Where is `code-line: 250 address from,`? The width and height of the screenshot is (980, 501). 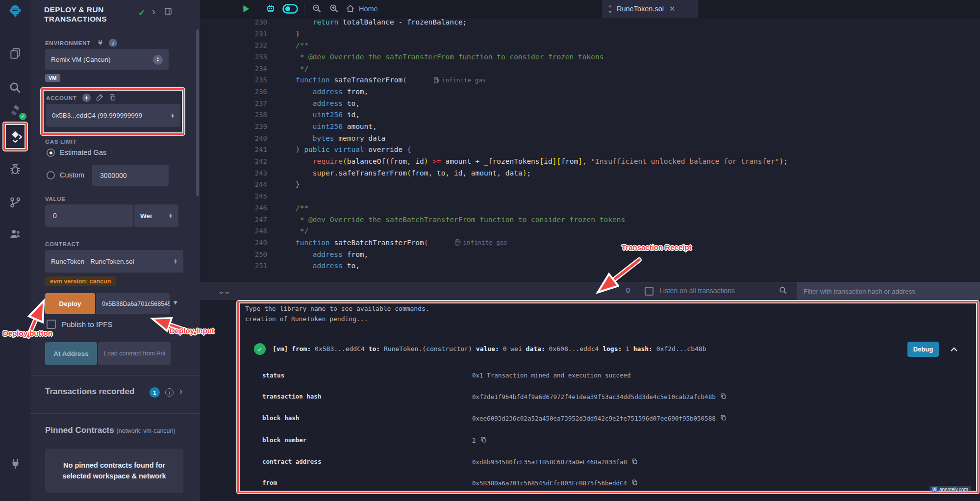
code-line: 250 address from, is located at coordinates (590, 254).